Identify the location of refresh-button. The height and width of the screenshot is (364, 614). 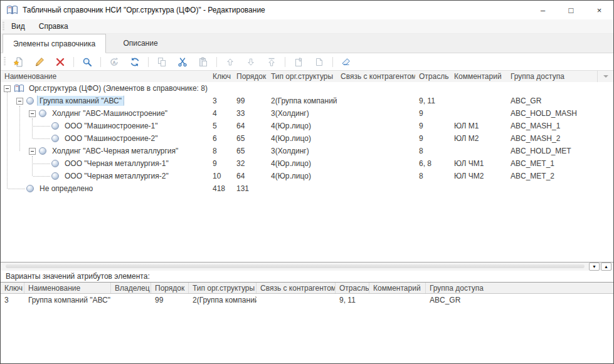
(135, 62).